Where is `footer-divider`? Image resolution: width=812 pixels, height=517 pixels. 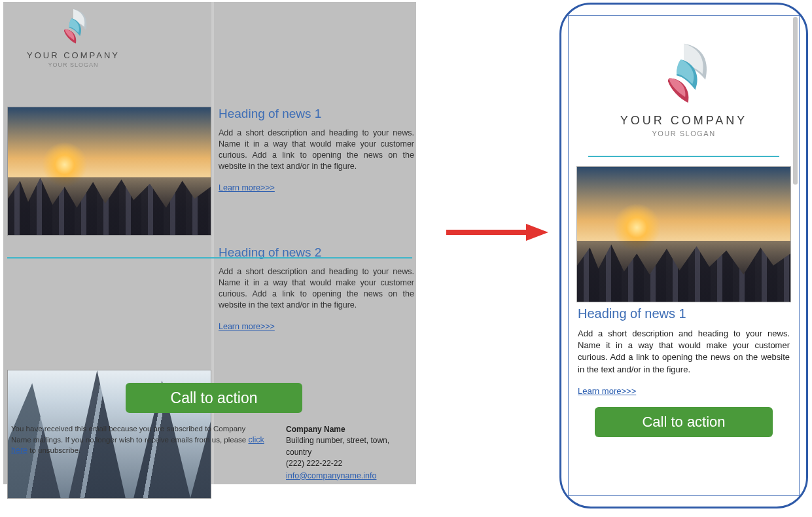 footer-divider is located at coordinates (209, 258).